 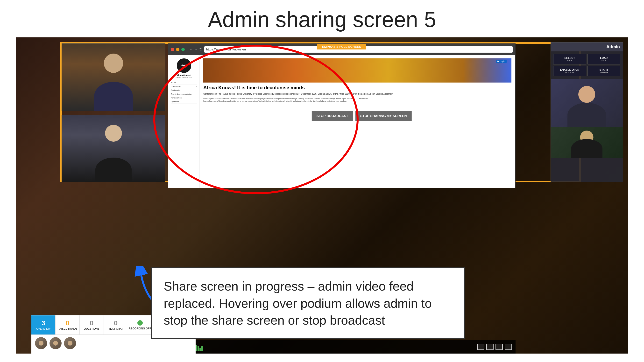 What do you see at coordinates (92, 329) in the screenshot?
I see `questions-label: QUESTIONS` at bounding box center [92, 329].